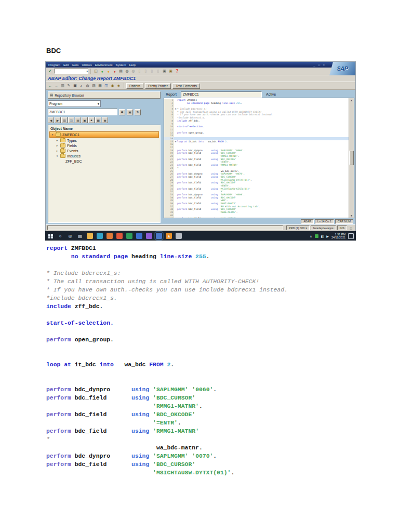 This screenshot has height=532, width=399. I want to click on test-icon: ▣, so click(75, 86).